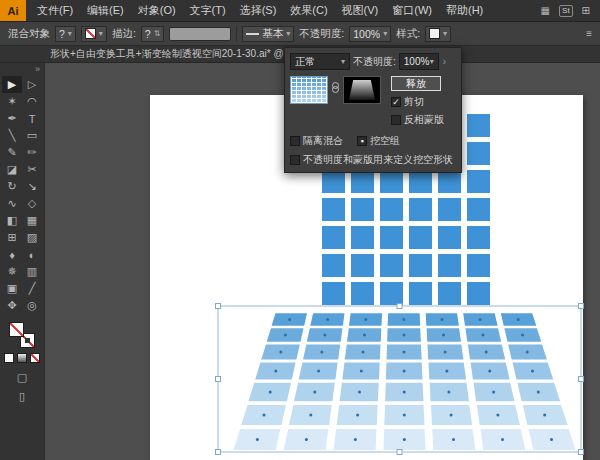 This screenshot has height=460, width=600. What do you see at coordinates (323, 141) in the screenshot?
I see `isolate-blending-label: 隔离混合` at bounding box center [323, 141].